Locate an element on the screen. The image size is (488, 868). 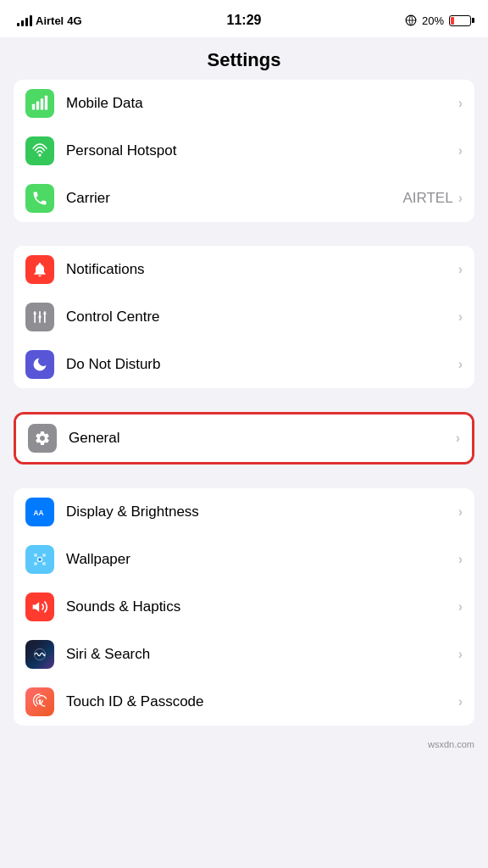
mobile-data-label: Mobile Data is located at coordinates (263, 103).